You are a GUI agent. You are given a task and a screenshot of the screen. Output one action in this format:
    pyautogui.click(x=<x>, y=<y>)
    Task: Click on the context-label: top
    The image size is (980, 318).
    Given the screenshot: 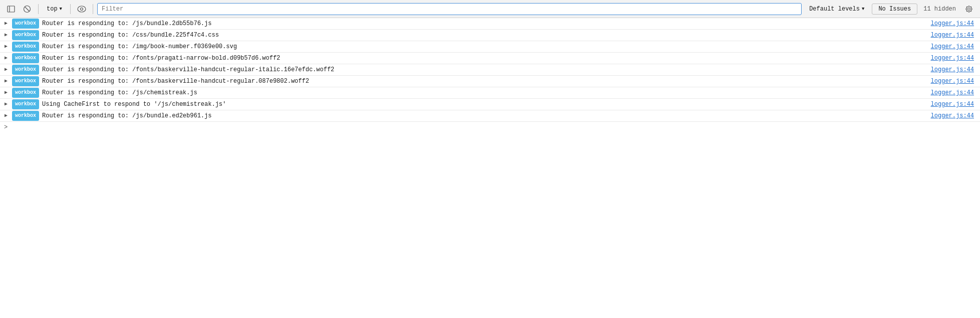 What is the action you would take?
    pyautogui.click(x=52, y=9)
    